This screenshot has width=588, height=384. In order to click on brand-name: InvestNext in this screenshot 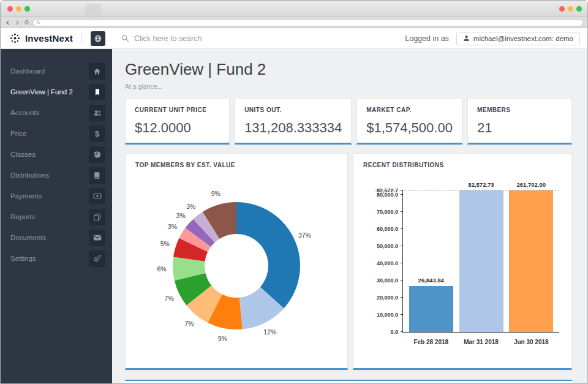, I will do `click(49, 38)`.